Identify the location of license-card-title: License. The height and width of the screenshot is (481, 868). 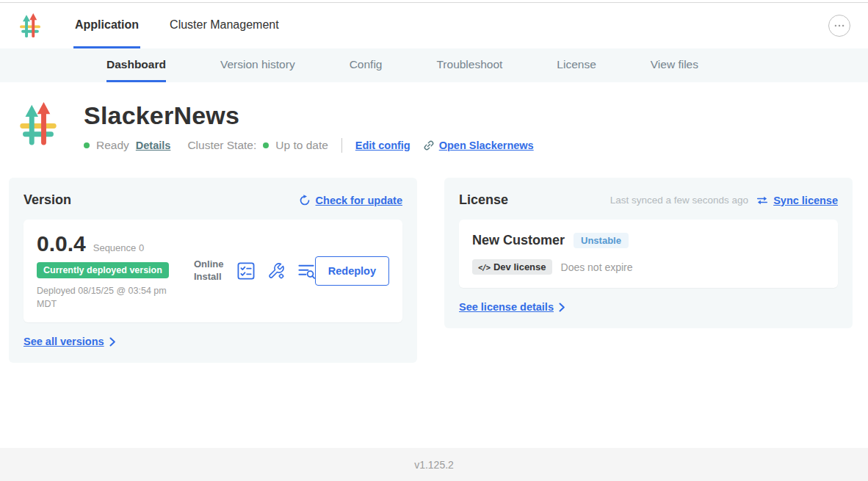
(483, 200).